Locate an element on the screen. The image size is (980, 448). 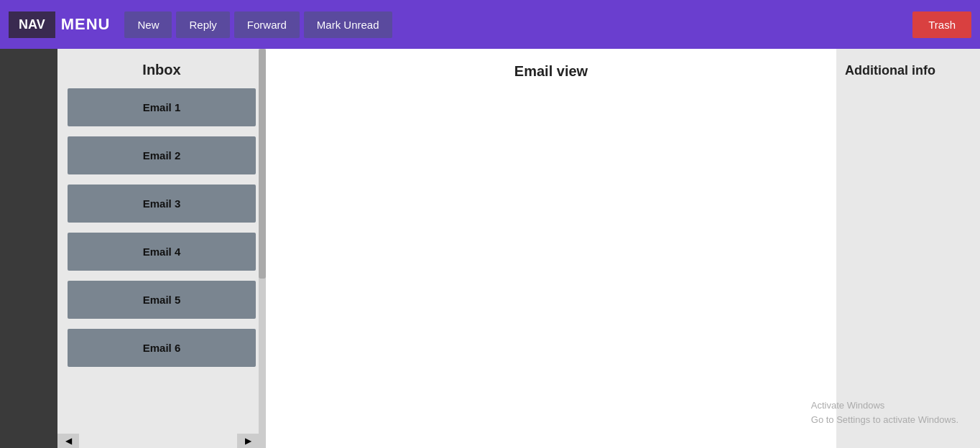
email-item-3: Email 3 is located at coordinates (162, 204).